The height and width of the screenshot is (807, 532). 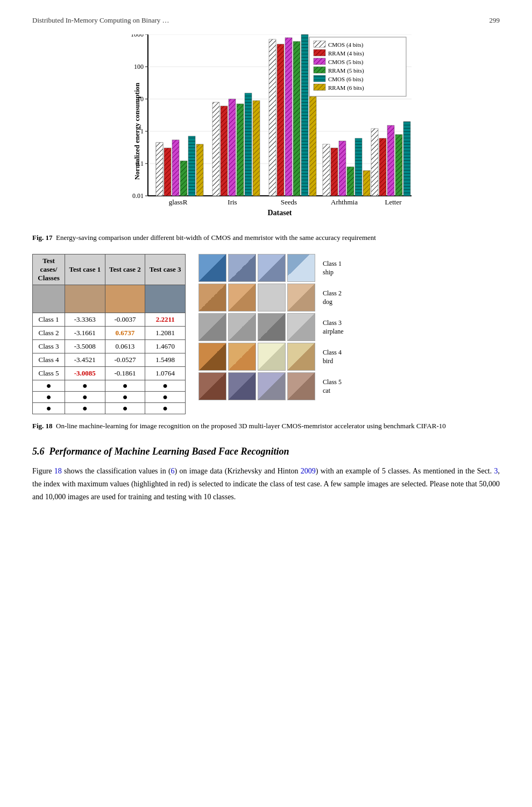 What do you see at coordinates (125, 359) in the screenshot?
I see `tc2-val-4: -0.0527` at bounding box center [125, 359].